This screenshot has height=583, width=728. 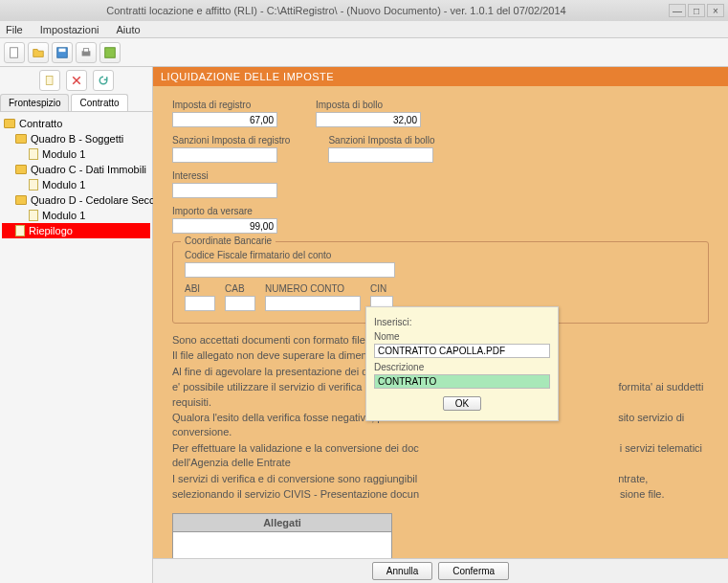 What do you see at coordinates (77, 231) in the screenshot?
I see `tree-riepilogo: Riepilogo` at bounding box center [77, 231].